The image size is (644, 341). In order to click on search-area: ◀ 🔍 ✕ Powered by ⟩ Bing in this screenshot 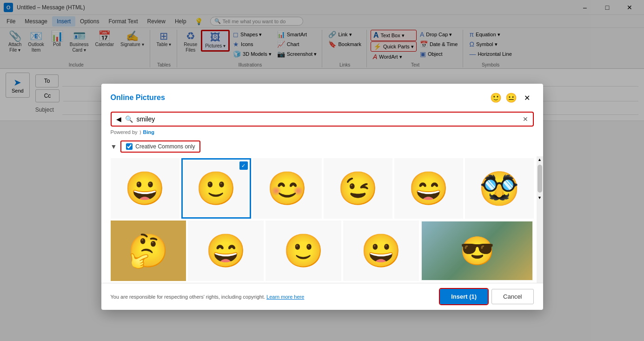, I will do `click(322, 114)`.